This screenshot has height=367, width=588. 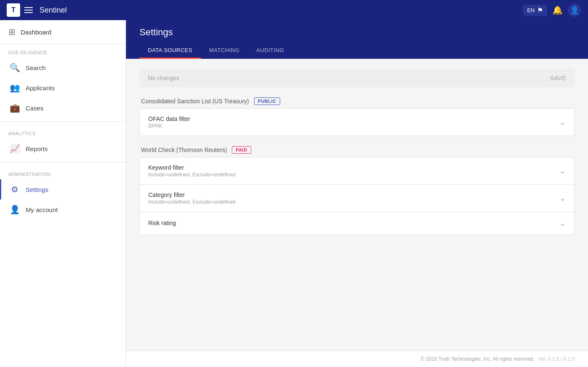 What do you see at coordinates (575, 10) in the screenshot?
I see `user-avatar-button: 👤` at bounding box center [575, 10].